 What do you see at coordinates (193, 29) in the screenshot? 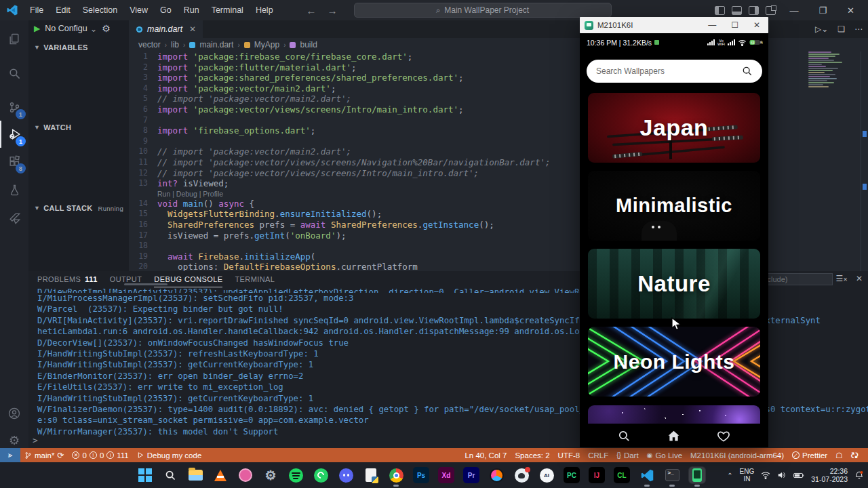
I see `tab-close-icon: ✕` at bounding box center [193, 29].